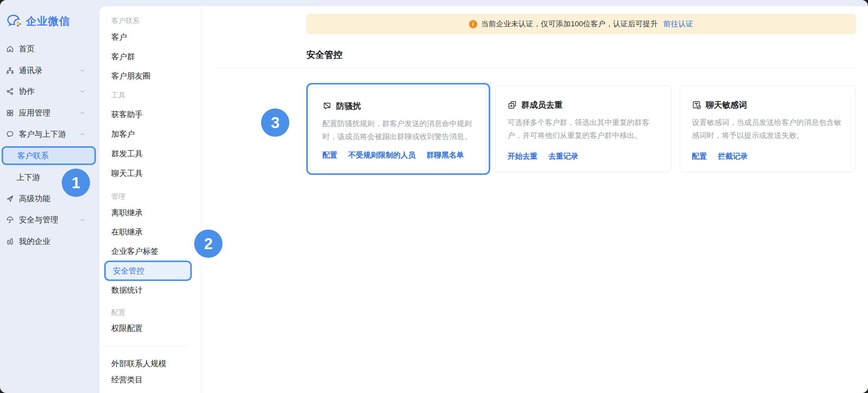 The height and width of the screenshot is (393, 868). I want to click on card-title: 群成员去重, so click(542, 105).